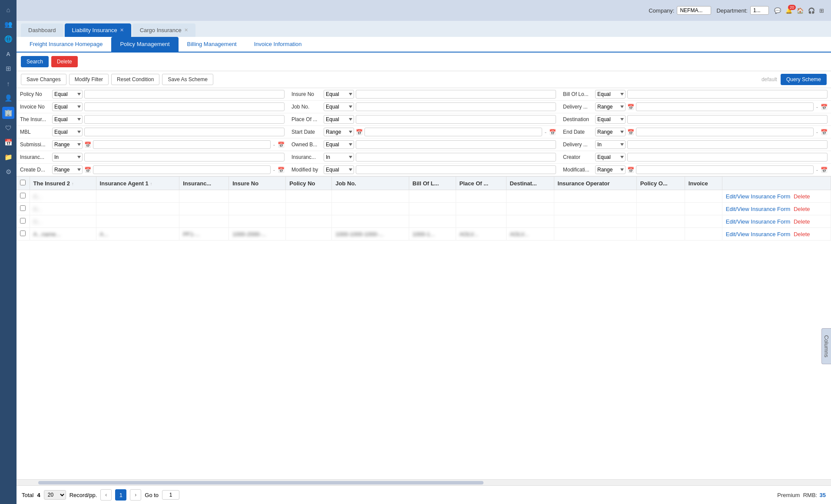 Image resolution: width=831 pixels, height=504 pixels. What do you see at coordinates (456, 157) in the screenshot?
I see `insurance2-input` at bounding box center [456, 157].